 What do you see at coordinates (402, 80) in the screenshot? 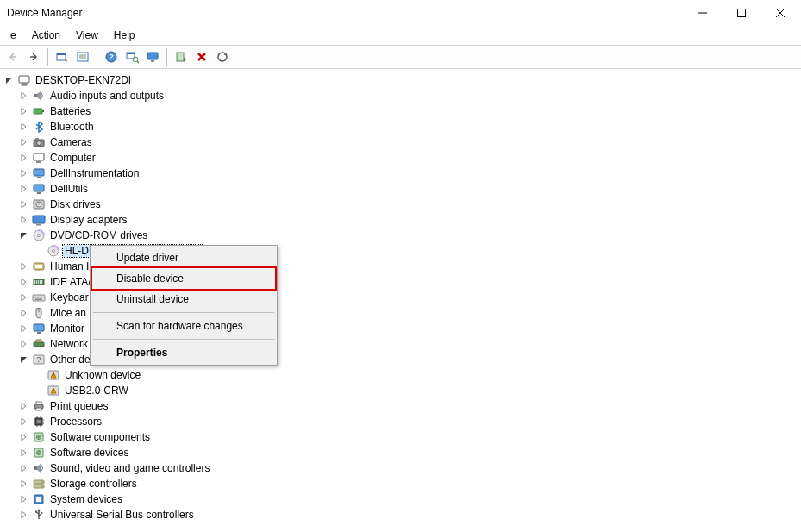
I see `tree-root-node: DESKTOP-EKN72DI` at bounding box center [402, 80].